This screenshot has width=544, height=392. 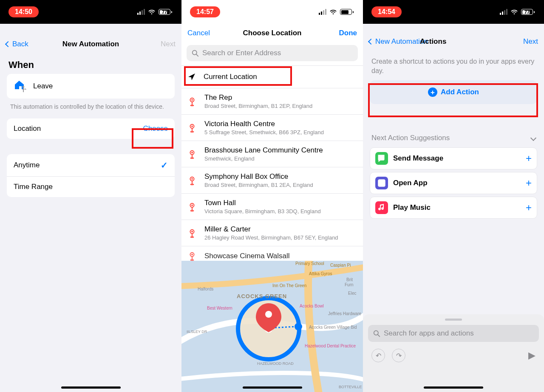 What do you see at coordinates (272, 33) in the screenshot?
I see `nav-title: Choose Location` at bounding box center [272, 33].